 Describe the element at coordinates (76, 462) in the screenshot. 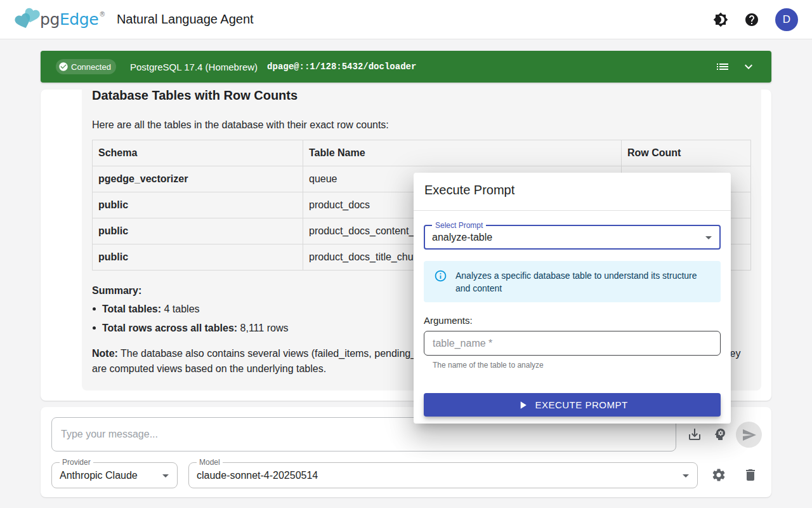

I see `provider-label: Provider` at that location.